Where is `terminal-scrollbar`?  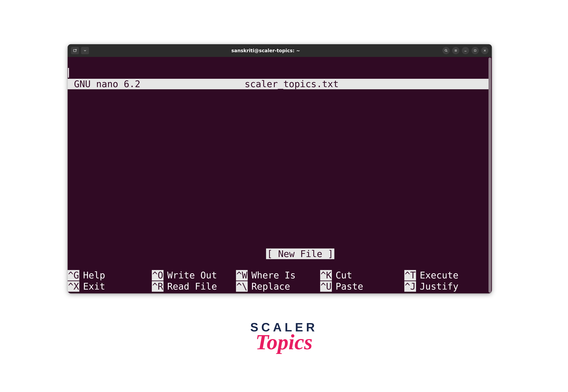
terminal-scrollbar is located at coordinates (490, 175).